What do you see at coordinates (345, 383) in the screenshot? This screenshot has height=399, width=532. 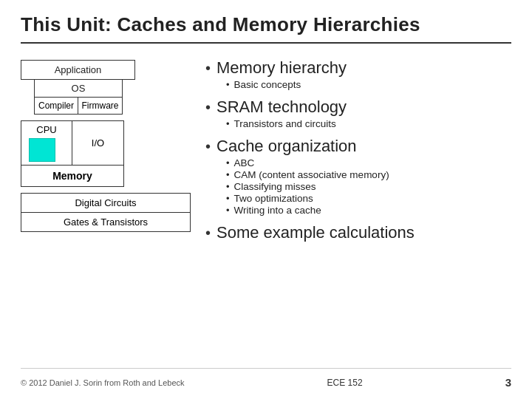 I see `footer-course: ECE 152` at bounding box center [345, 383].